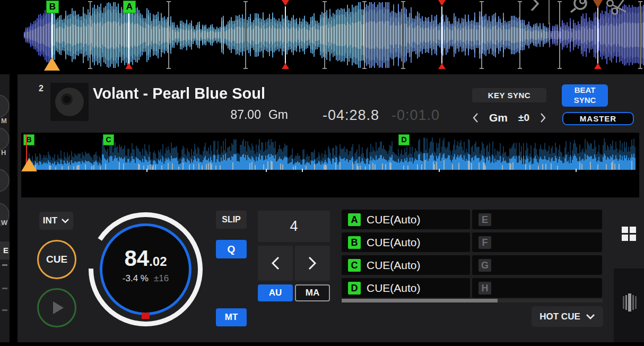 The image size is (644, 346). I want to click on key-sync-button: KEY SYNC, so click(509, 96).